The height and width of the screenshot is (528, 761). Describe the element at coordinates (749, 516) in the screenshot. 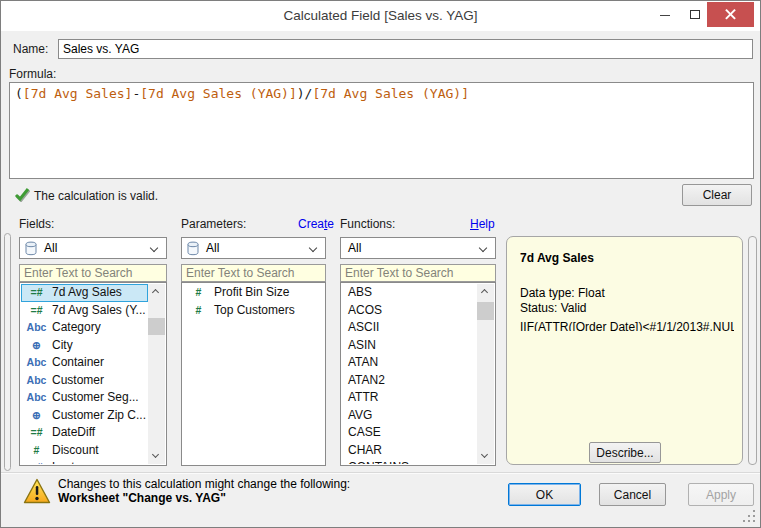

I see `resize-grip` at that location.